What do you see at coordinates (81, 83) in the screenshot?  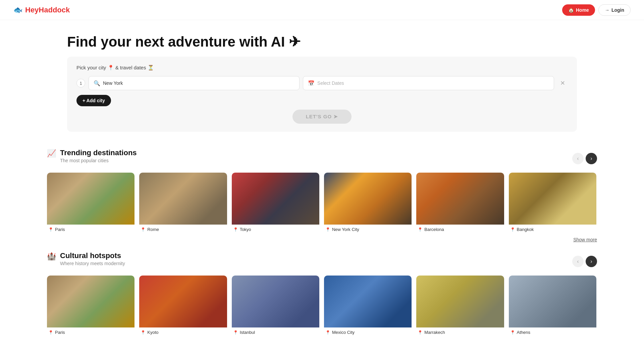 I see `row-number: 1` at bounding box center [81, 83].